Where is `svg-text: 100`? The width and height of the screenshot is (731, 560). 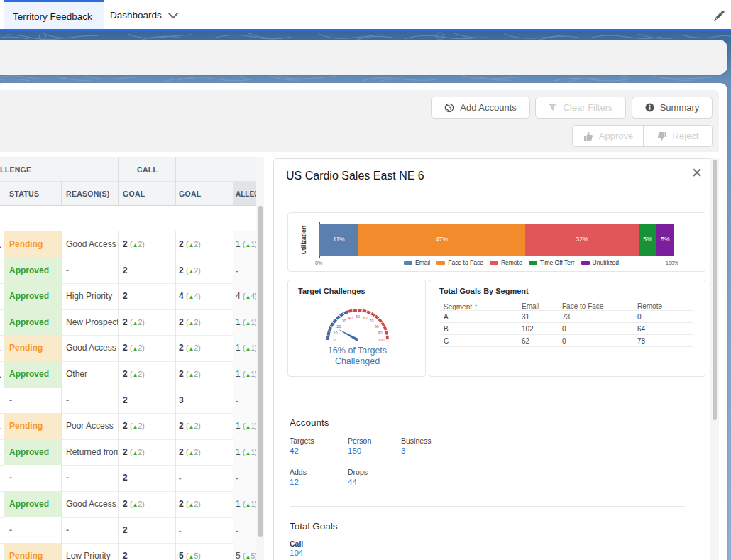 svg-text: 100 is located at coordinates (380, 340).